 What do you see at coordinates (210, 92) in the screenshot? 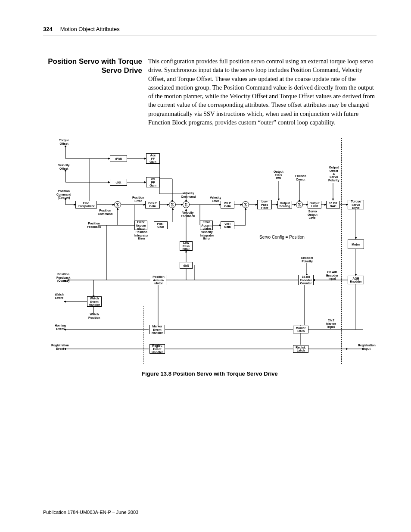
I see `section-body: Position Servo with Torque Servo Drive T…` at bounding box center [210, 92].